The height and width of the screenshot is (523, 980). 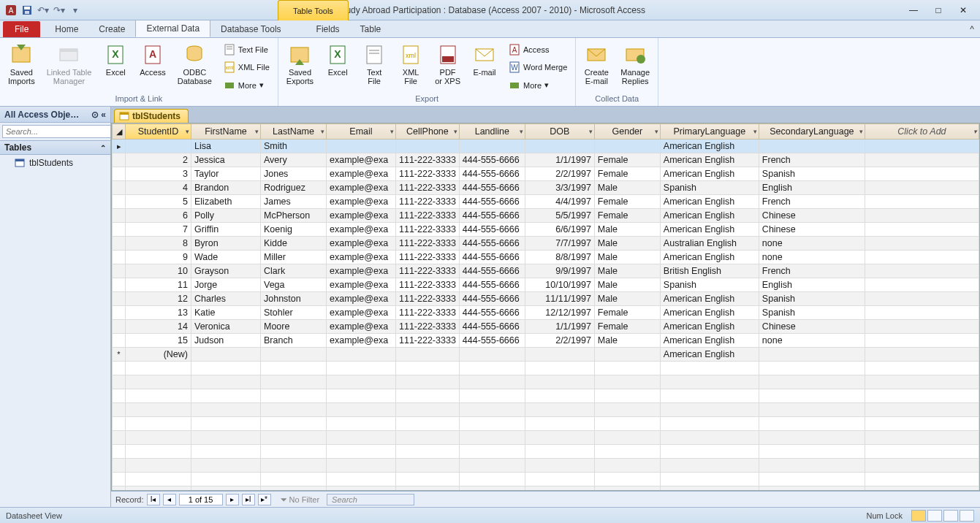 What do you see at coordinates (374, 67) in the screenshot?
I see `export-text-button: Text File` at bounding box center [374, 67].